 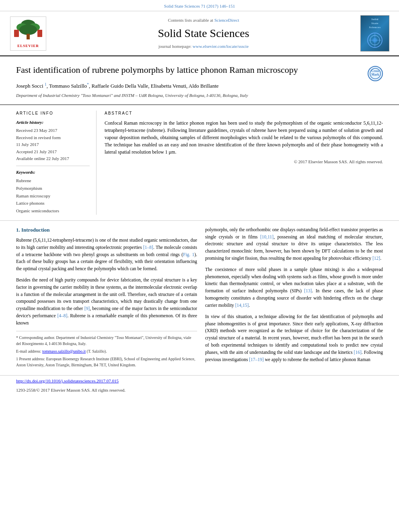 What do you see at coordinates (375, 40) in the screenshot?
I see `cover-visual-icon` at bounding box center [375, 40].